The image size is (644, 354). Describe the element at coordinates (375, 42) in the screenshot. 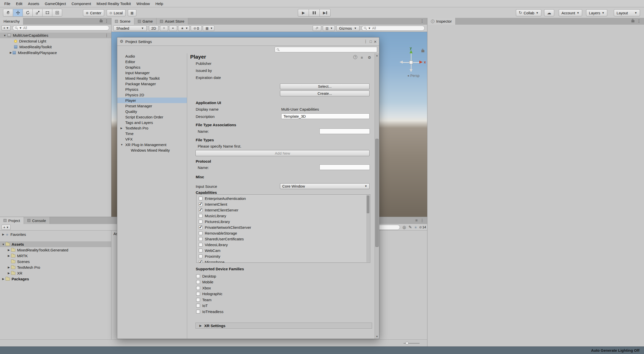

I see `close-icon: ×` at that location.